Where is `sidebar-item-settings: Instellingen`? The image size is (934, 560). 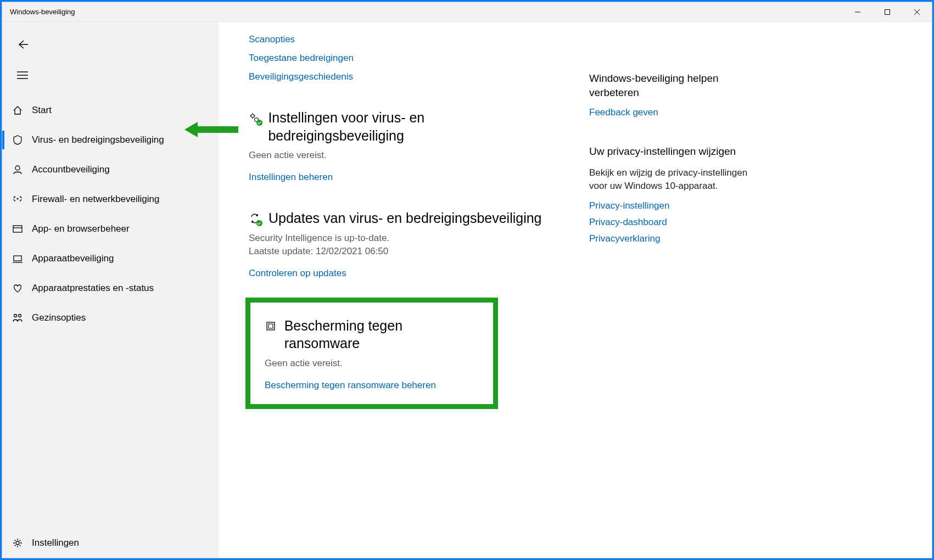 sidebar-item-settings: Instellingen is located at coordinates (111, 543).